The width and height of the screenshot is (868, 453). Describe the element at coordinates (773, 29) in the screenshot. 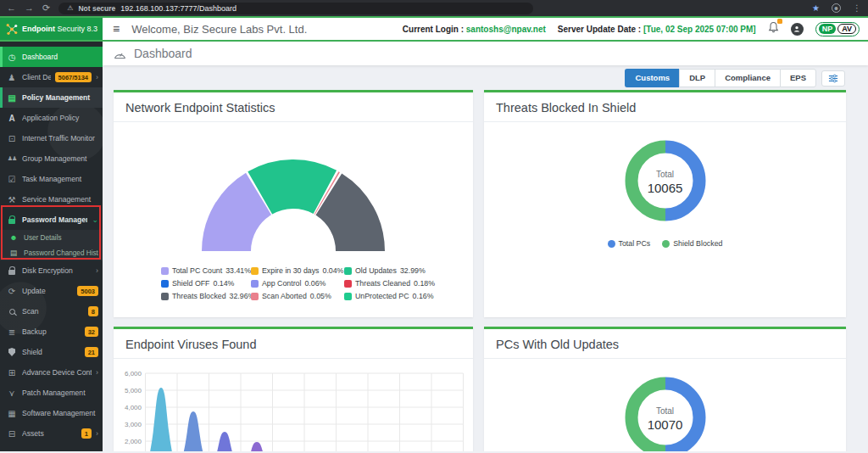

I see `notifications-button` at that location.